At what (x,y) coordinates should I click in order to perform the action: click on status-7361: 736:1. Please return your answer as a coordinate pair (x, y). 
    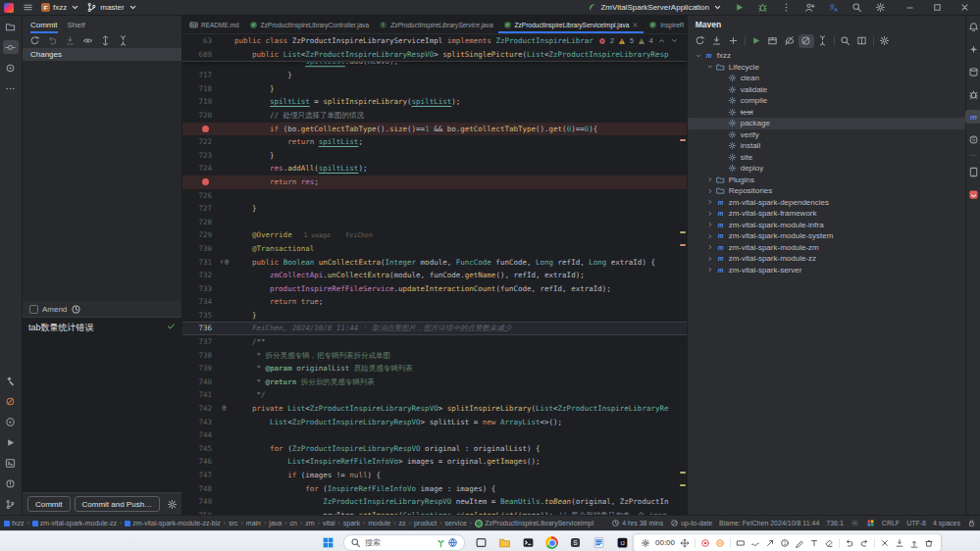
    Looking at the image, I should click on (835, 524).